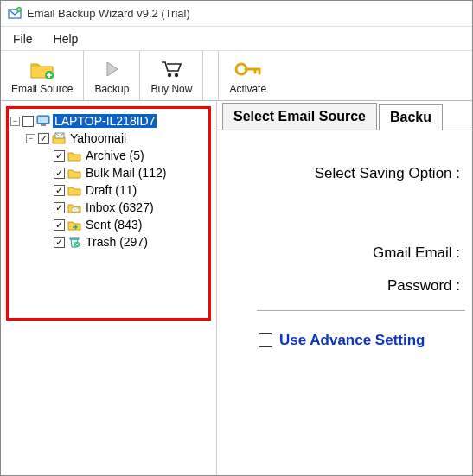 Image resolution: width=473 pixels, height=476 pixels. Describe the element at coordinates (299, 116) in the screenshot. I see `tab-select-email-source: Select Email Source` at that location.